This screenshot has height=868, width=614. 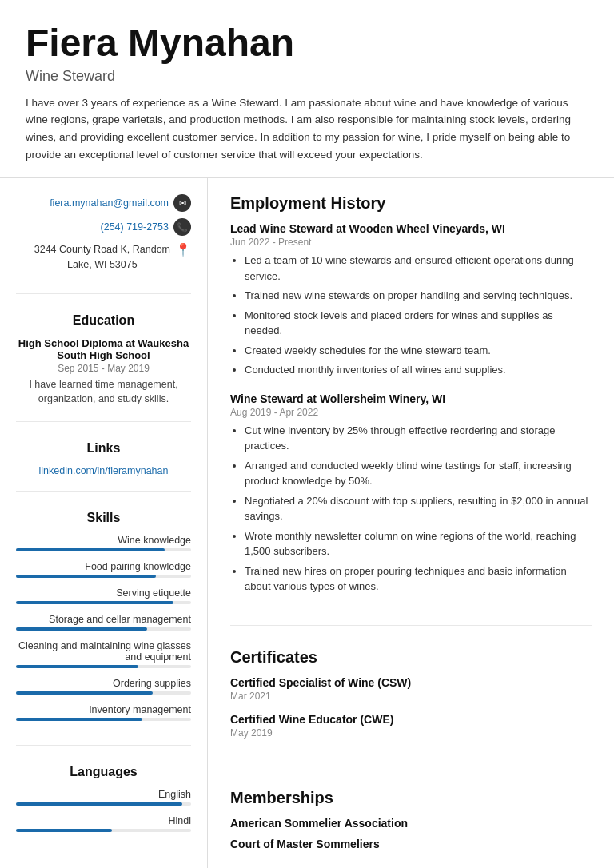 What do you see at coordinates (411, 315) in the screenshot?
I see `job-bullets: Led a team of 10 wine stewards and ensur…` at bounding box center [411, 315].